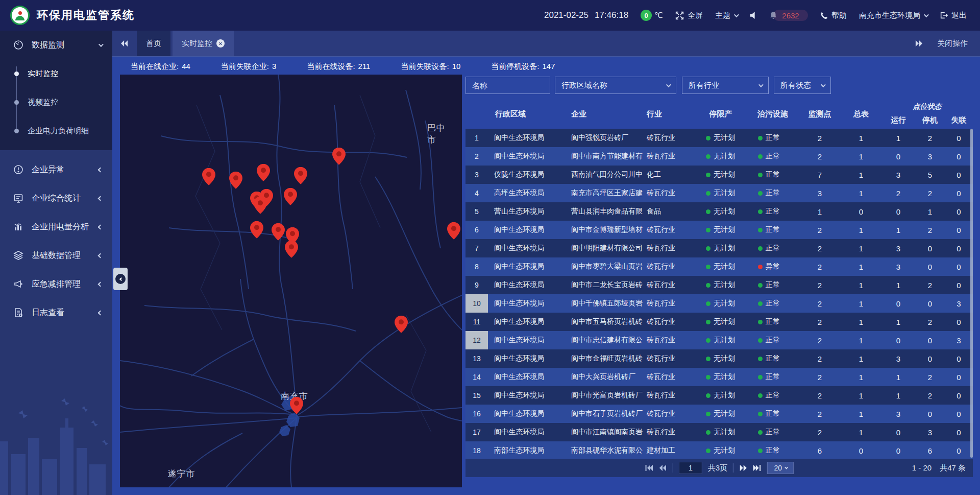 The image size is (980, 495). Describe the element at coordinates (56, 313) in the screenshot. I see `sidebar-group-logs: 日志查看` at that location.